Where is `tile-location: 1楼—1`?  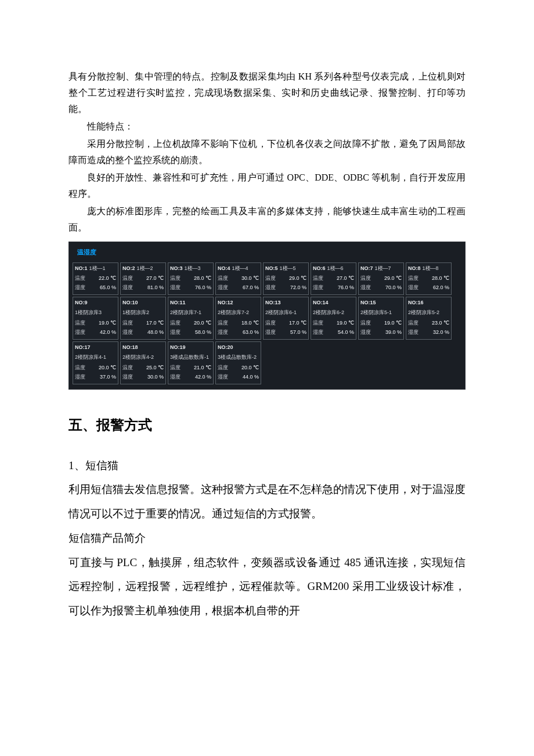 tile-location: 1楼—1 is located at coordinates (98, 269).